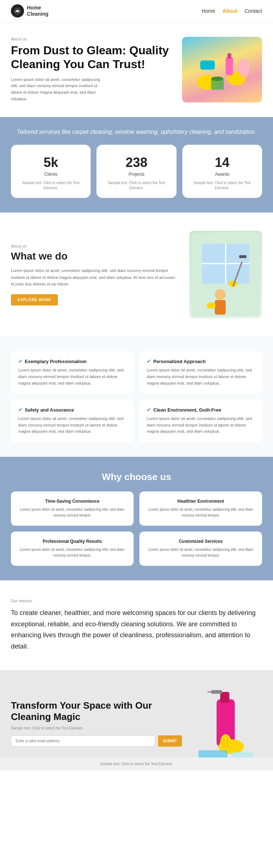  I want to click on stat-number-clients: 5k, so click(51, 163).